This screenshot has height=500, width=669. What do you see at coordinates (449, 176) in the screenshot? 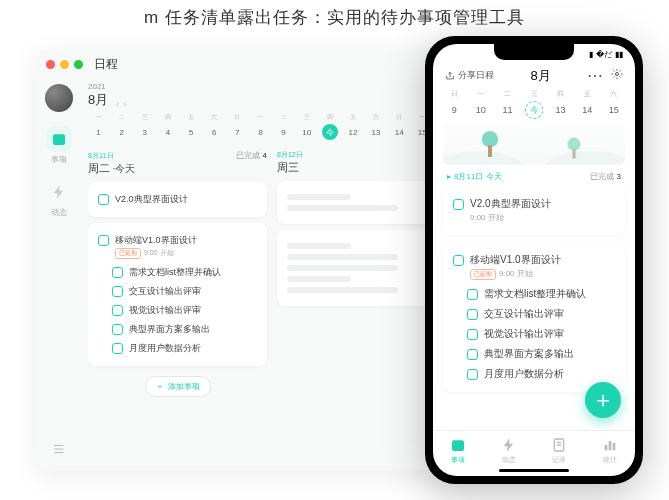
I see `chevron-right-icon: ▸` at bounding box center [449, 176].